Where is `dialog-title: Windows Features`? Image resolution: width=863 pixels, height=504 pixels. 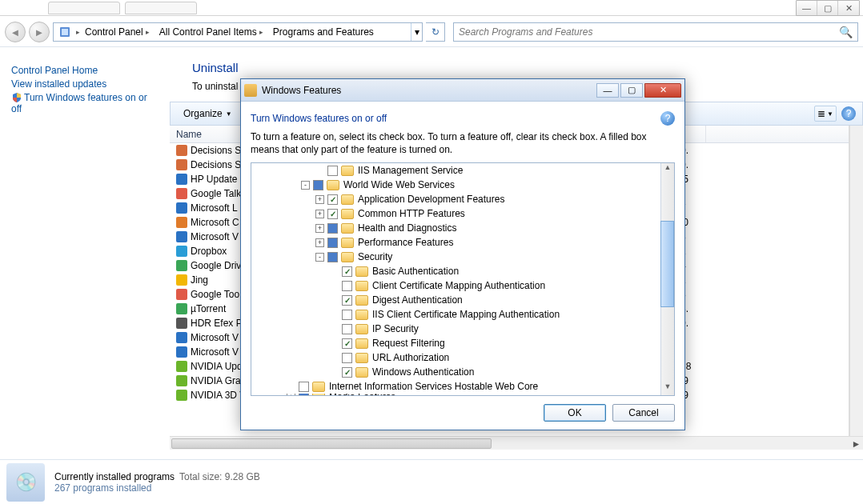 dialog-title: Windows Features is located at coordinates (428, 90).